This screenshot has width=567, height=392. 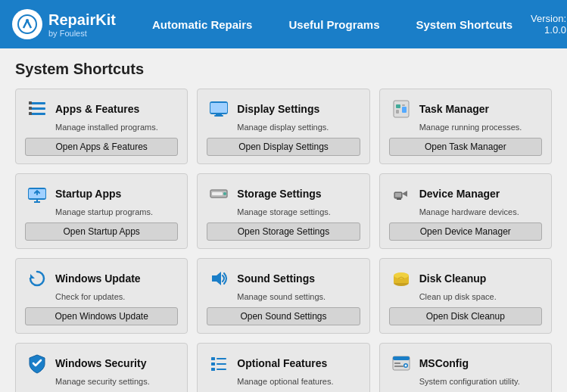 I want to click on card-device-manager: Device Manager Manage hardware devices. …, so click(x=466, y=211).